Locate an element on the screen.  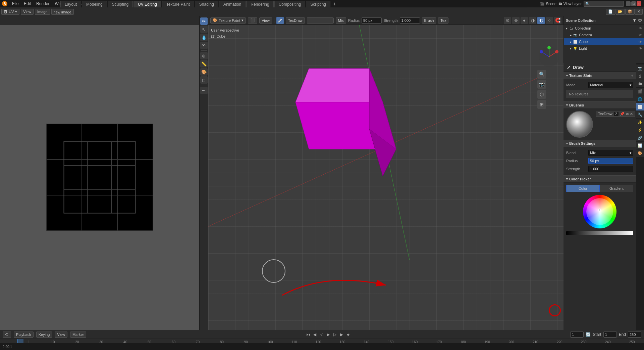
viewport-shading1: ● is located at coordinates (524, 20).